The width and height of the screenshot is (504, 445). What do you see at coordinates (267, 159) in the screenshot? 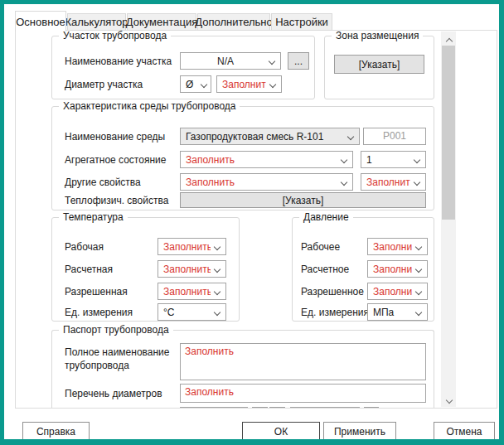
I see `medium-state-combobox: Заполнить` at bounding box center [267, 159].